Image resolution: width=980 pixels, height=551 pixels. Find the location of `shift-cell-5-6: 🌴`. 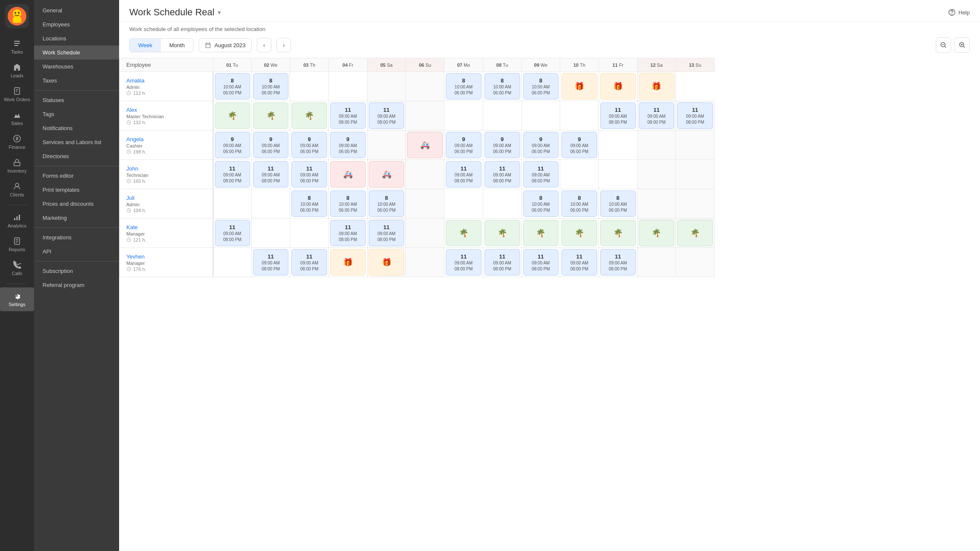

shift-cell-5-6: 🌴 is located at coordinates (464, 233).